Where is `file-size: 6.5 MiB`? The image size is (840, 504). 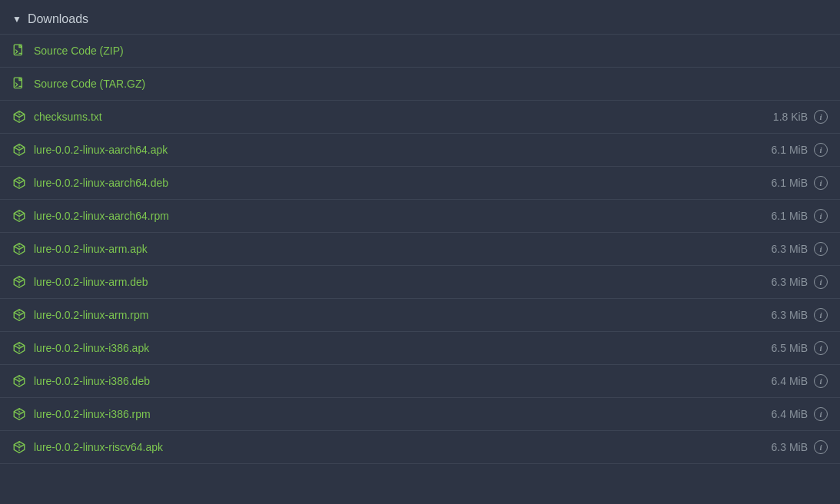 file-size: 6.5 MiB is located at coordinates (790, 348).